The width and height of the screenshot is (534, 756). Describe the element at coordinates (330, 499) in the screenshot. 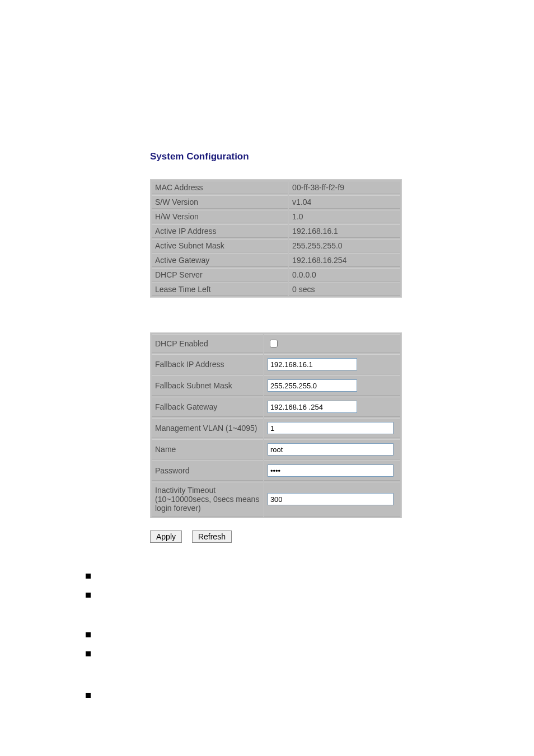

I see `inactivity-timeout-input` at that location.